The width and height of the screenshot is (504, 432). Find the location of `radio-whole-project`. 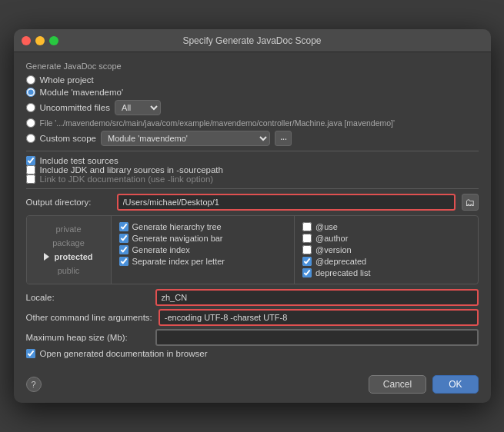

radio-whole-project is located at coordinates (31, 80).